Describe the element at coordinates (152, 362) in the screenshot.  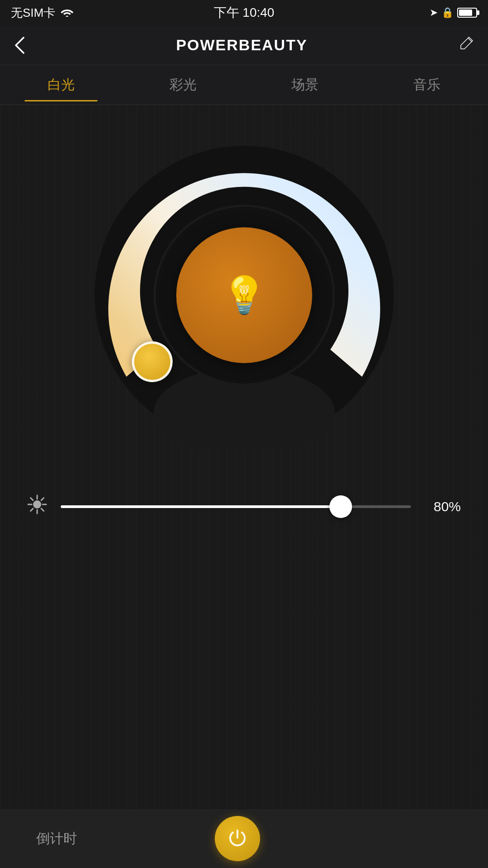
I see `arc-thumb` at that location.